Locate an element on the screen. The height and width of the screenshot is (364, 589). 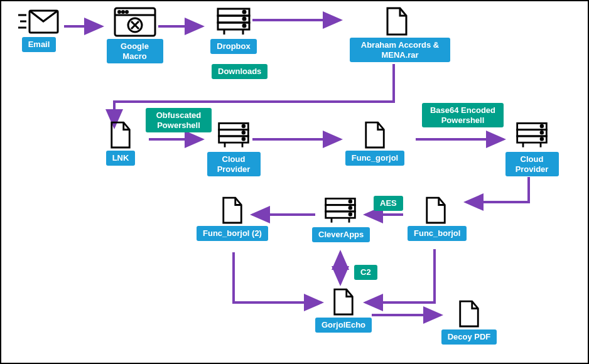
aes-label: AES is located at coordinates (388, 203).